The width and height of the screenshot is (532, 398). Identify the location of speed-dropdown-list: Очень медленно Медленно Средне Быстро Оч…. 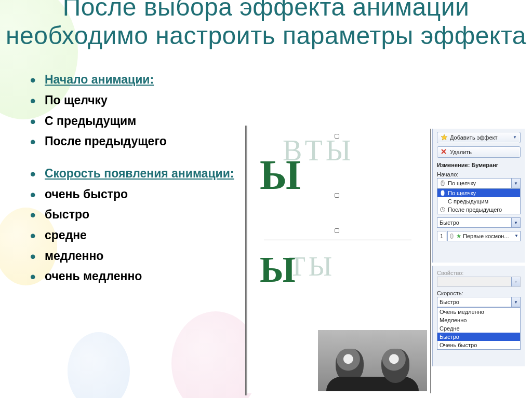
(479, 328).